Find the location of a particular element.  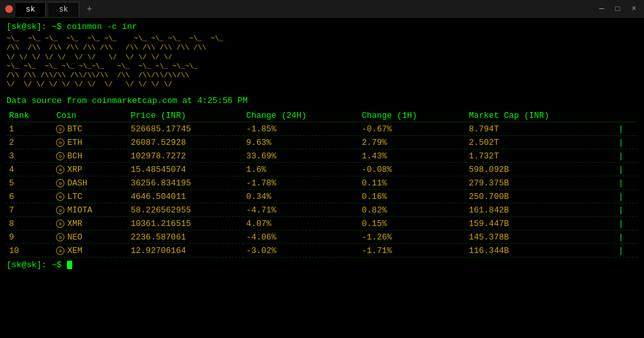

col-change1h: Change (1H) is located at coordinates (413, 116).